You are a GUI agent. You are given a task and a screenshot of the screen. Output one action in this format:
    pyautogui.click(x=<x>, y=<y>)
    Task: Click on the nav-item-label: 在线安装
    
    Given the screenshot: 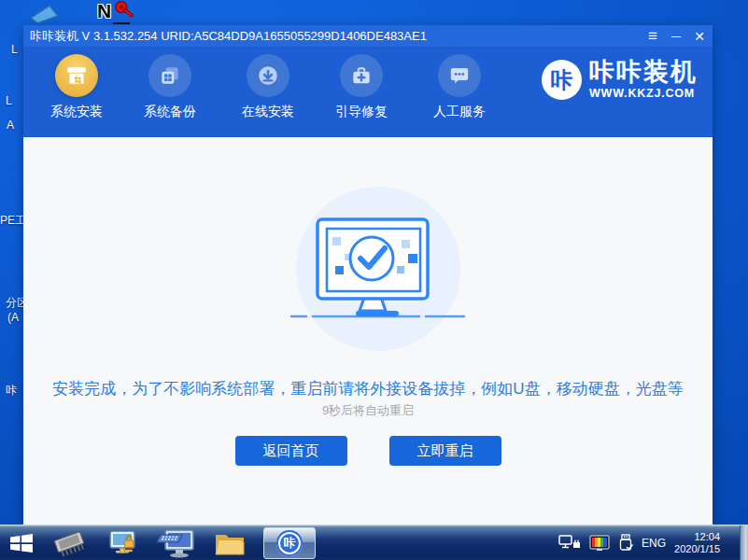 What is the action you would take?
    pyautogui.click(x=268, y=112)
    